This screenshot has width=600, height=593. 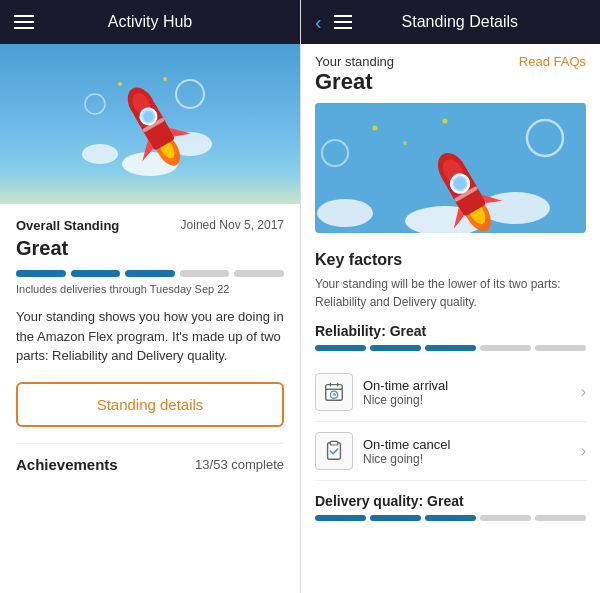 I want to click on left-header-title: Activity Hub, so click(x=150, y=22).